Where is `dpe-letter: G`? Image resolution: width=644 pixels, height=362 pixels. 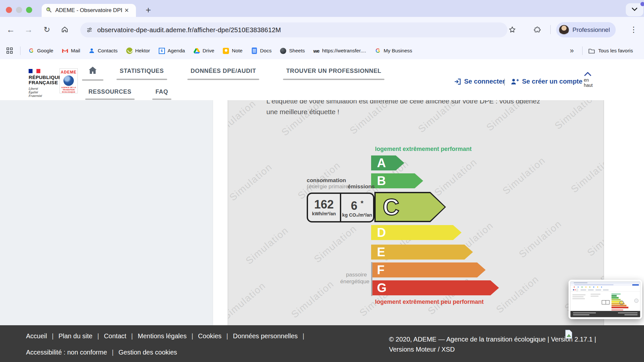 dpe-letter: G is located at coordinates (379, 288).